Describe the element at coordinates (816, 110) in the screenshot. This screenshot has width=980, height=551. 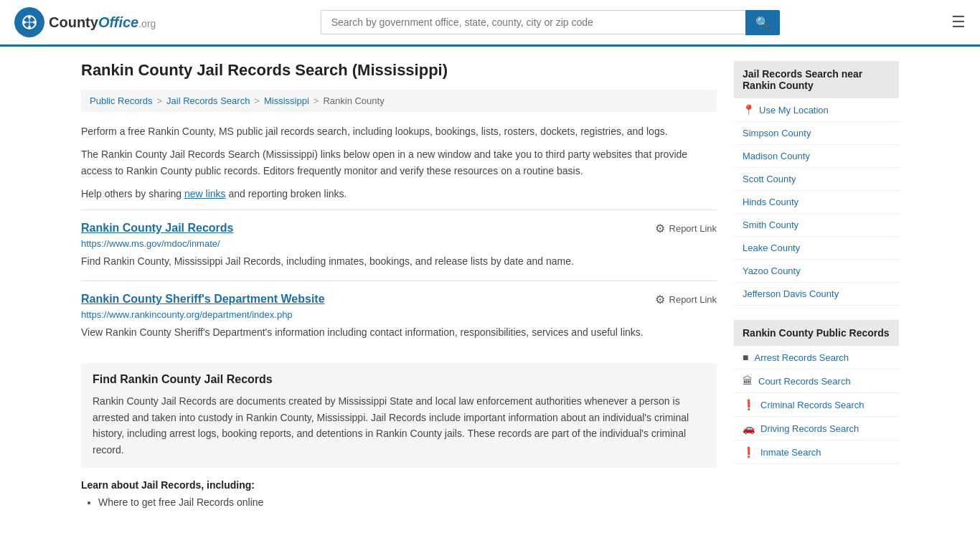
I see `use-location-item: 📍 Use My Location` at that location.